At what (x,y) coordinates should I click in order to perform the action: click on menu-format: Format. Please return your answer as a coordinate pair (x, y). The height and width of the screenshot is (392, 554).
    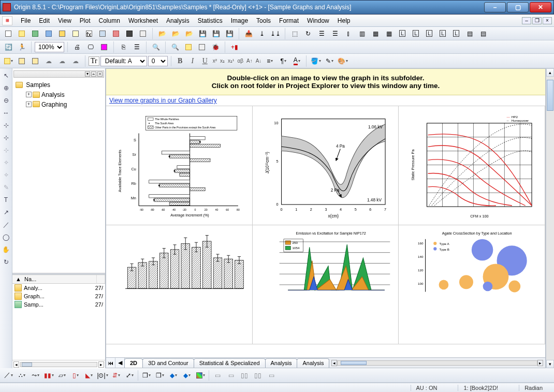
    Looking at the image, I should click on (289, 21).